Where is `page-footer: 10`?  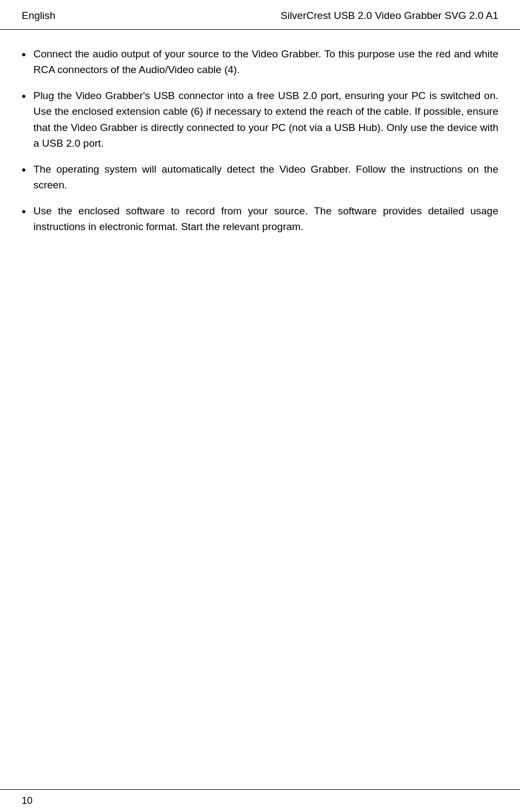 page-footer: 10 is located at coordinates (260, 801).